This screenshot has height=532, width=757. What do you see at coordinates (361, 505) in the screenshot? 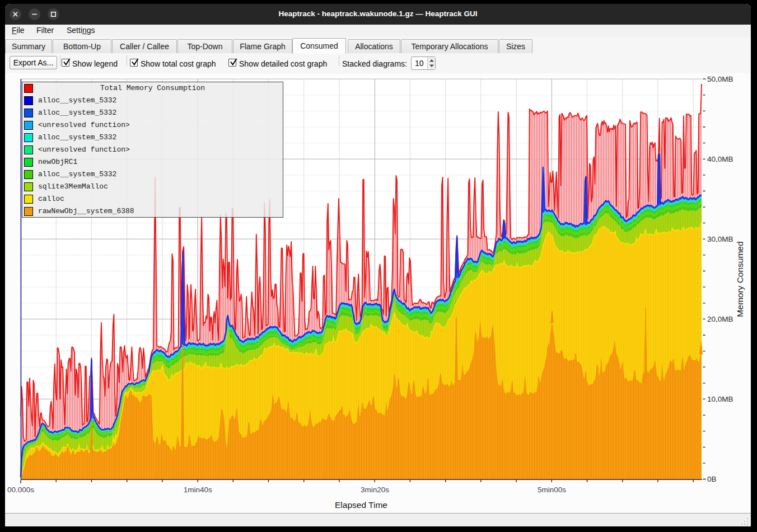
I see `svg-text: Elapsed Time` at bounding box center [361, 505].